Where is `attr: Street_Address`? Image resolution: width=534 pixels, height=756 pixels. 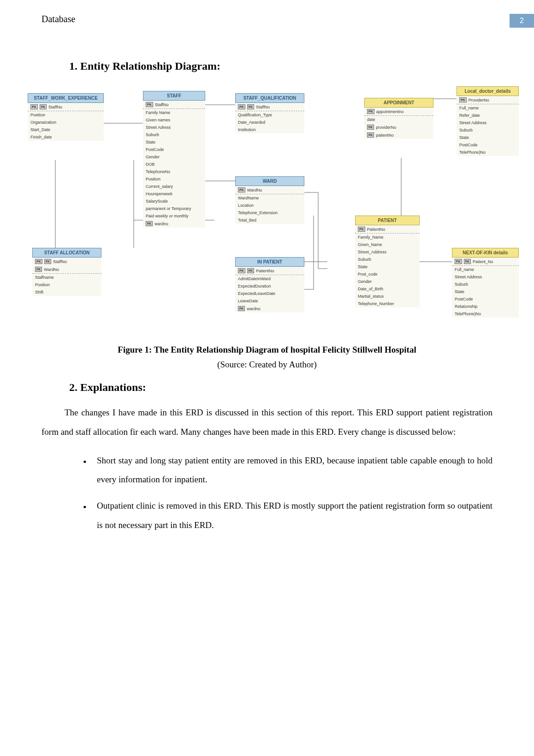 attr: Street_Address is located at coordinates (372, 252).